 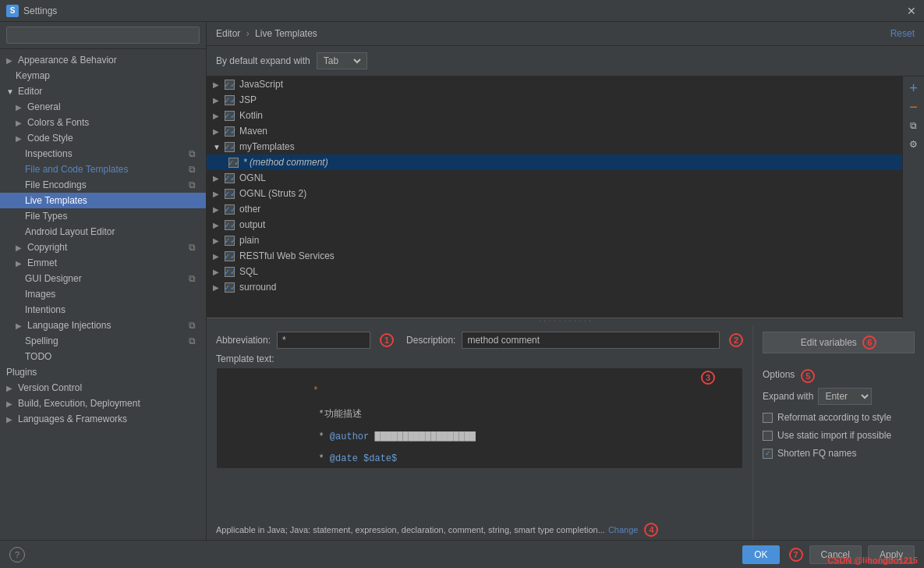 What do you see at coordinates (229, 178) in the screenshot?
I see `checkbox-ognl: ✓` at bounding box center [229, 178].